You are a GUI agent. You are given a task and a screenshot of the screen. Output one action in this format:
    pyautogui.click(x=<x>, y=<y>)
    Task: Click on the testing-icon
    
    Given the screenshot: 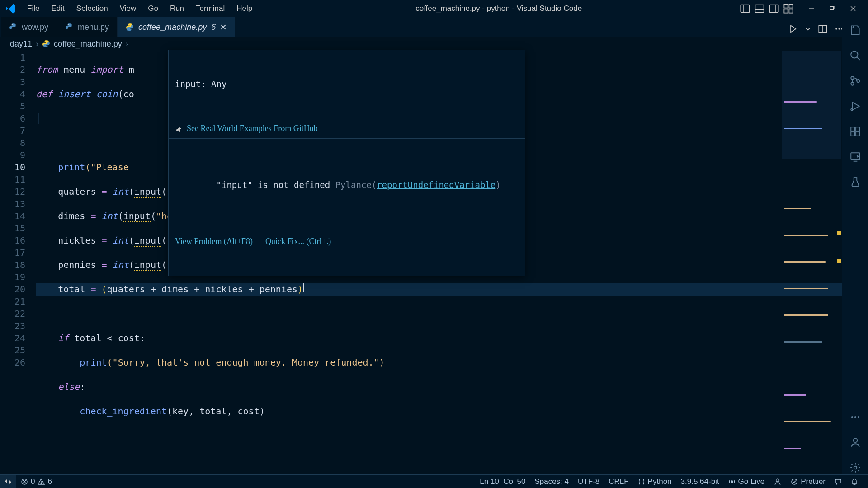 What is the action you would take?
    pyautogui.click(x=855, y=182)
    